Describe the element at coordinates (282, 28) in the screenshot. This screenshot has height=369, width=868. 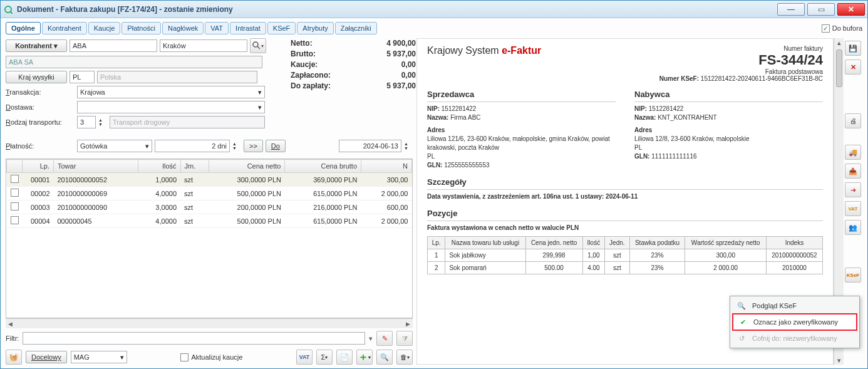
I see `tab-ksef: KSeF` at that location.